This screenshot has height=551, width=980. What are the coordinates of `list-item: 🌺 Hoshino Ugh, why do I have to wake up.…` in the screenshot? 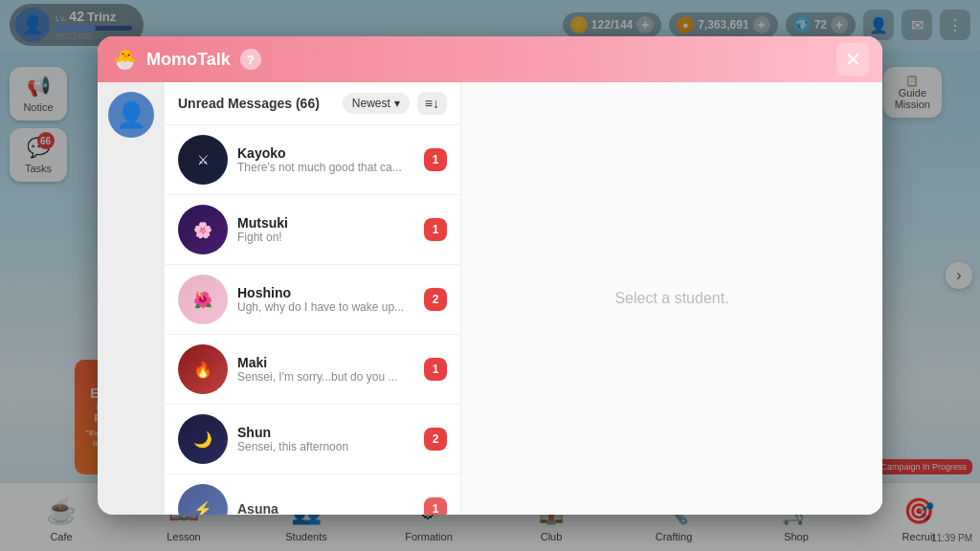 It's located at (312, 300).